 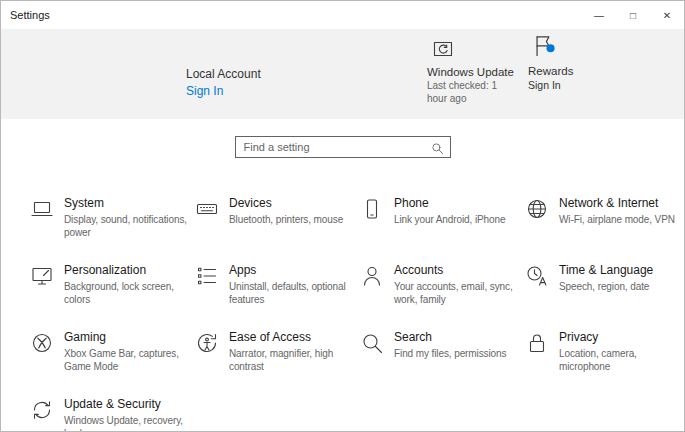 What do you see at coordinates (126, 423) in the screenshot?
I see `category-subtitle: Windows Update, recovery, backup` at bounding box center [126, 423].